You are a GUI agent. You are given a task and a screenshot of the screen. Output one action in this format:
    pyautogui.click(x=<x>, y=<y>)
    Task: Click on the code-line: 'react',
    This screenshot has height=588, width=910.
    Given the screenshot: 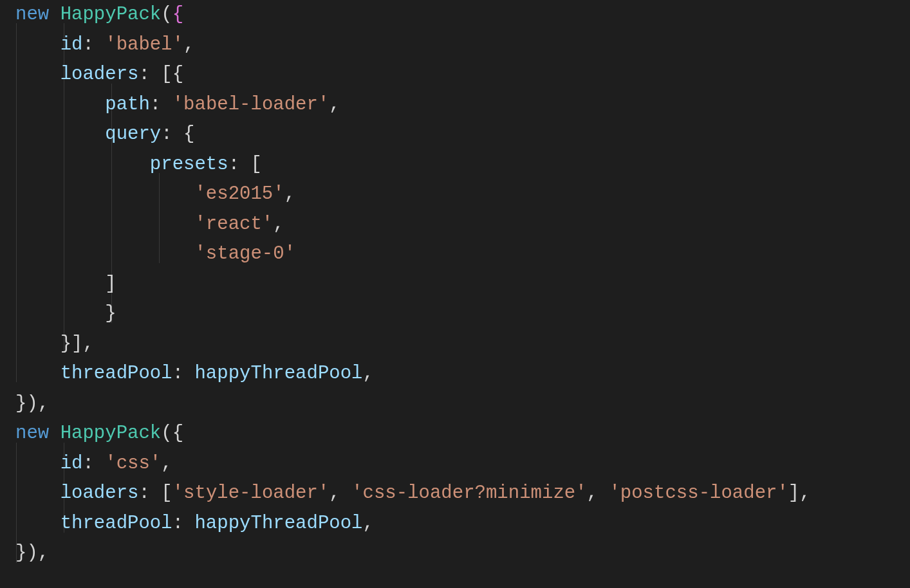 What is the action you would take?
    pyautogui.click(x=150, y=224)
    